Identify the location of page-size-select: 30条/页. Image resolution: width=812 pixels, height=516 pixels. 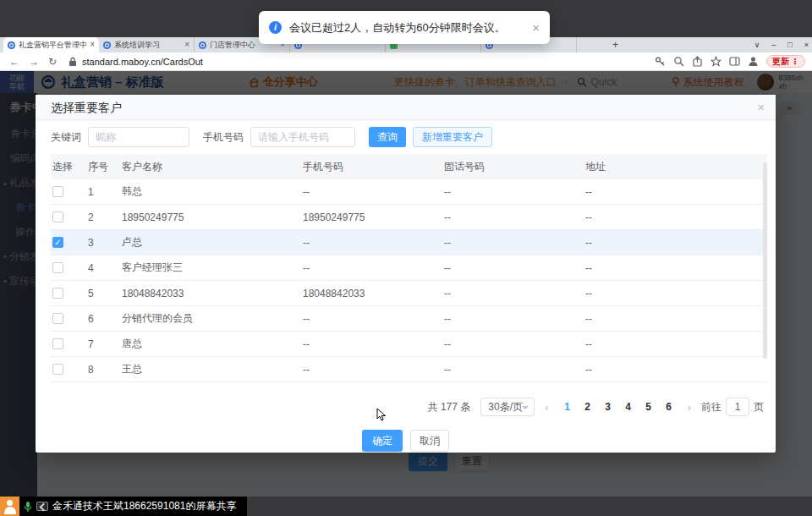
(508, 407).